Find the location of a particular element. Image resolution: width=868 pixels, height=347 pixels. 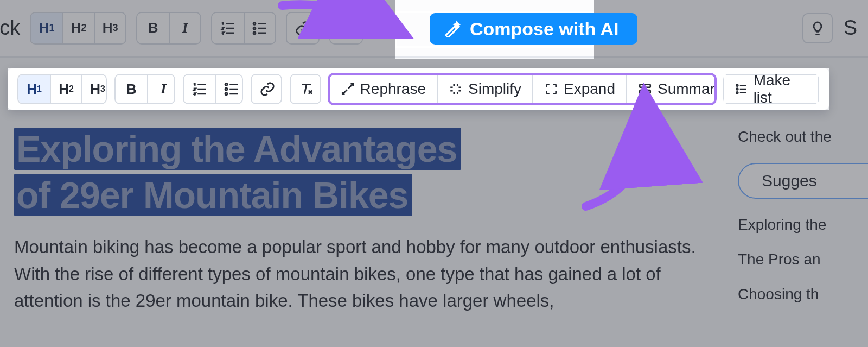

expand-label: Expand is located at coordinates (589, 89).